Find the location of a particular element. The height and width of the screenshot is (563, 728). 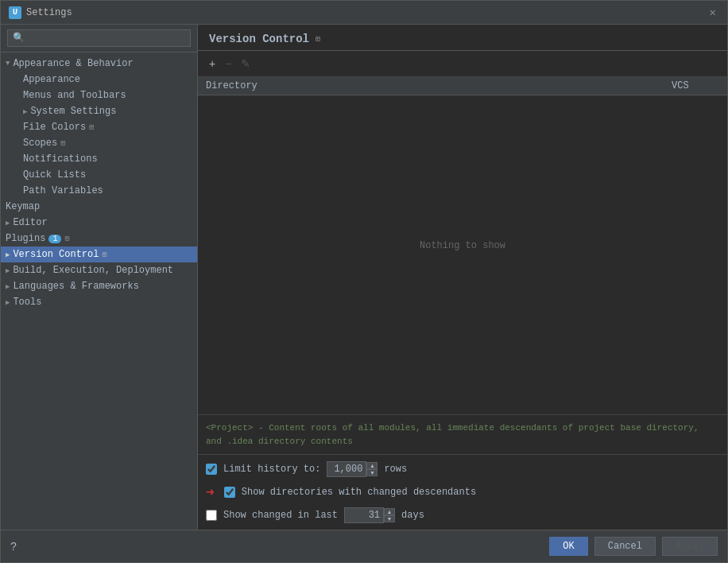

apply-button: Apply is located at coordinates (690, 546).